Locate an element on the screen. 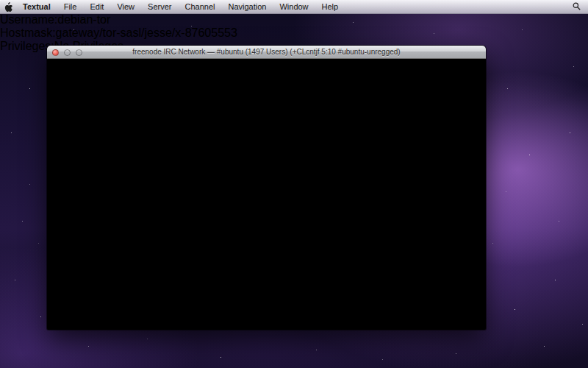  menu-item-navigation: Navigation is located at coordinates (247, 7).